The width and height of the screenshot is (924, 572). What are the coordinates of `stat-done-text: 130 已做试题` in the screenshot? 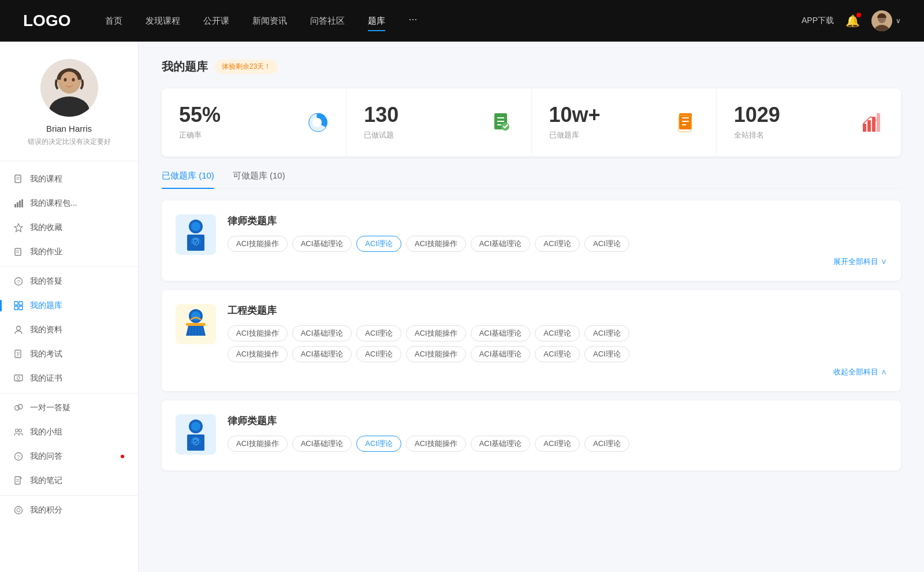 It's located at (423, 122).